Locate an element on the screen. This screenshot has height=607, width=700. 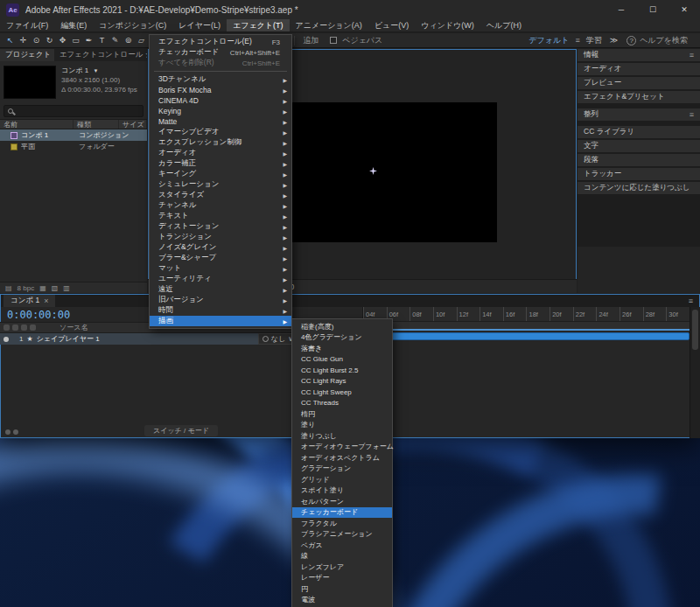
effect-menu-item: キーイング ▶ is located at coordinates (220, 174).